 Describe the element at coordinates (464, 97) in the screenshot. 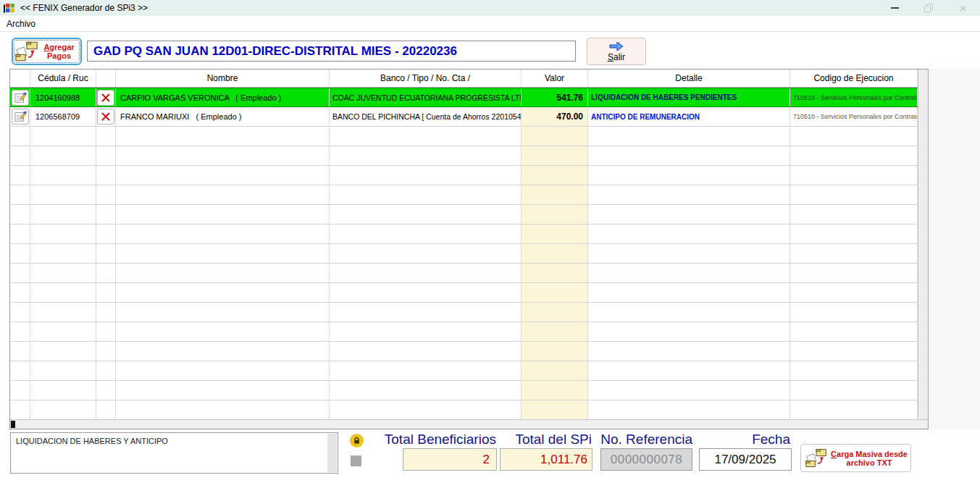

I see `table-row: 1204160988 CARPIO VARGAS VERONICA ( Empl…` at that location.